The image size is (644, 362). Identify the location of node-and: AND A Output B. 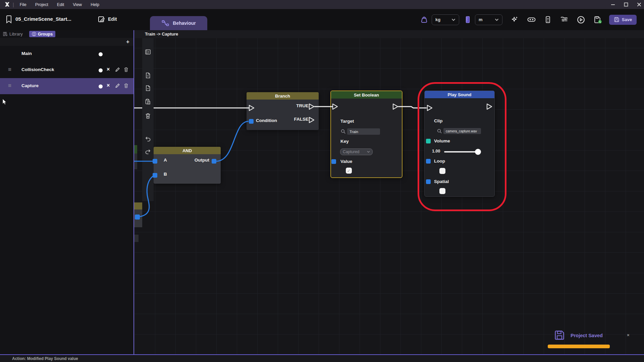
(187, 165).